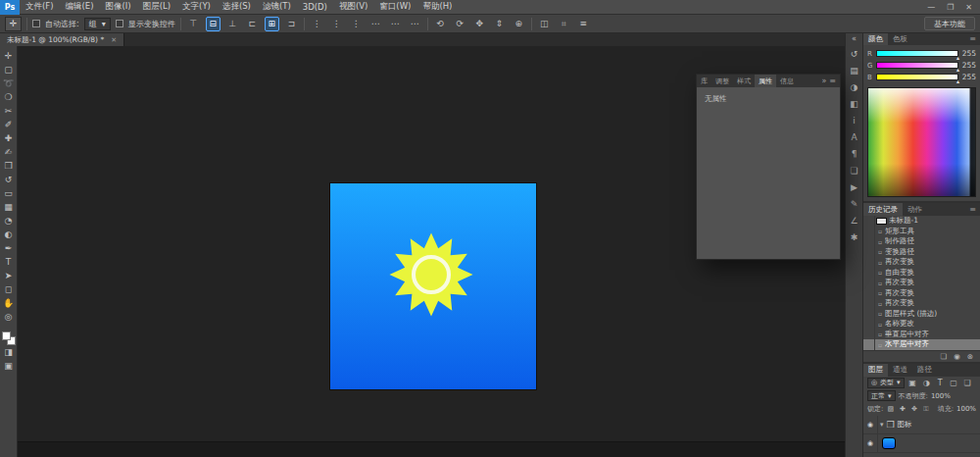 This screenshot has height=457, width=980. I want to click on align-bottom-edges-icon: ⊥, so click(233, 24).